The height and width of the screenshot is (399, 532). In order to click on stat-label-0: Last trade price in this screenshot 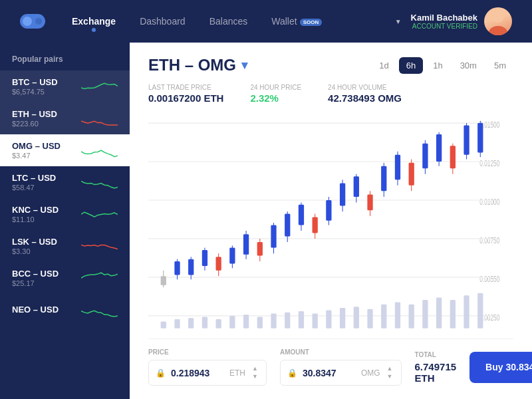, I will do `click(186, 88)`.